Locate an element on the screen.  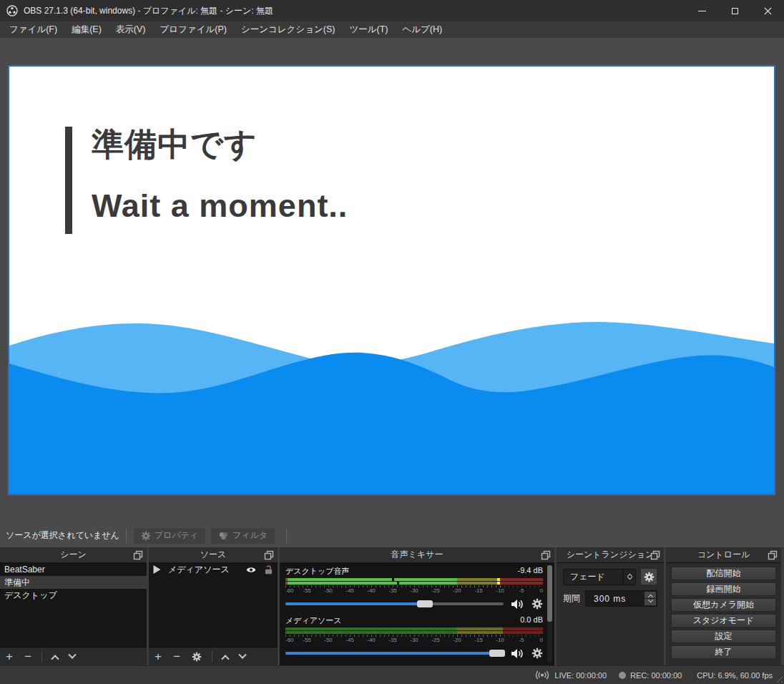
minimize-button is located at coordinates (702, 11).